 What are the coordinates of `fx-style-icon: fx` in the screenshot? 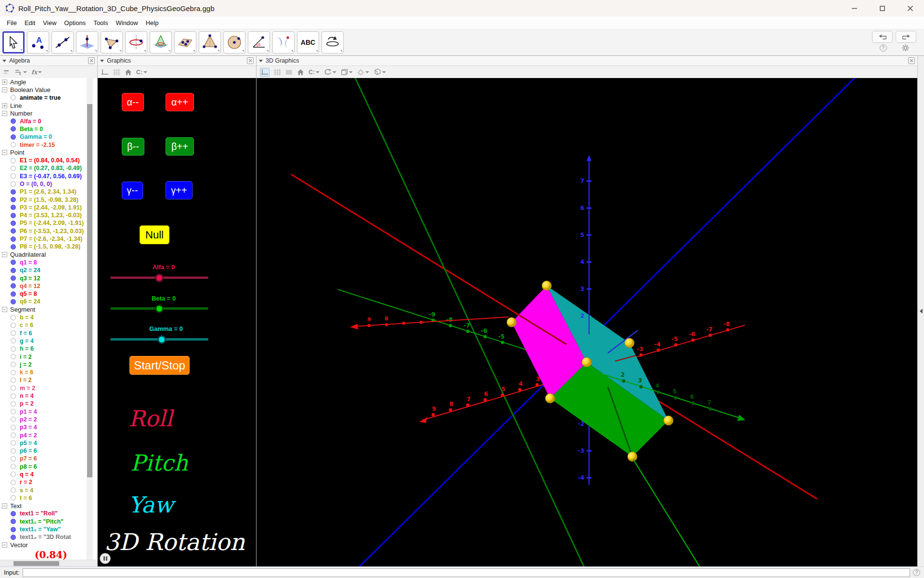 It's located at (37, 72).